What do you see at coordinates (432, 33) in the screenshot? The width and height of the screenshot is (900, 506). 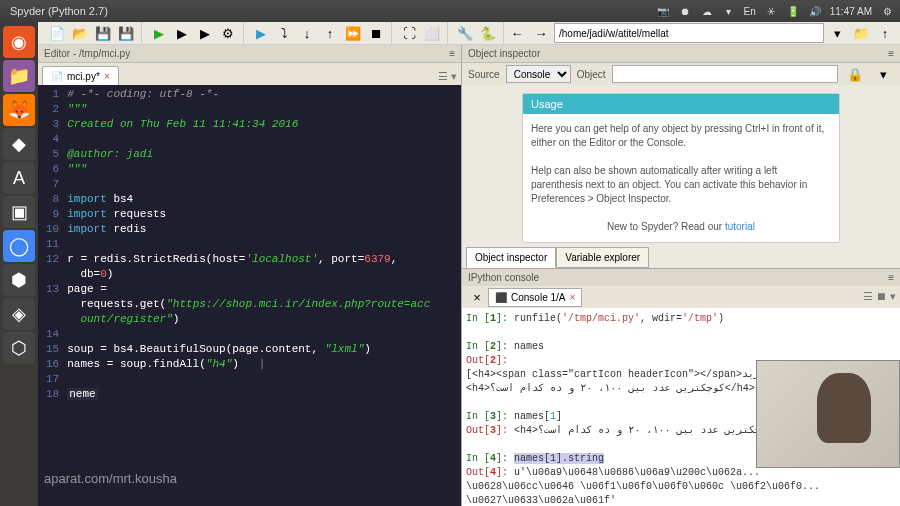 I see `fullscreen-icon: ⬜` at bounding box center [432, 33].